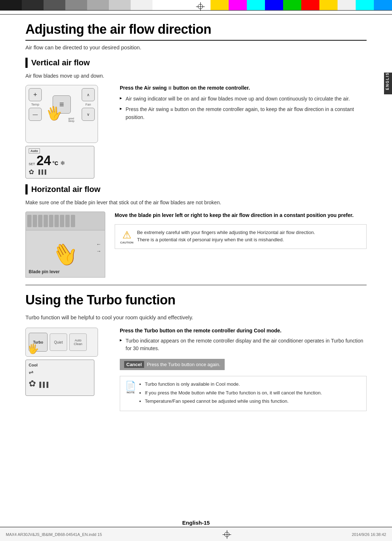 The width and height of the screenshot is (392, 541). I want to click on remote-top-row: + Temp — ≡ 🖐 goodsleep, so click(62, 104).